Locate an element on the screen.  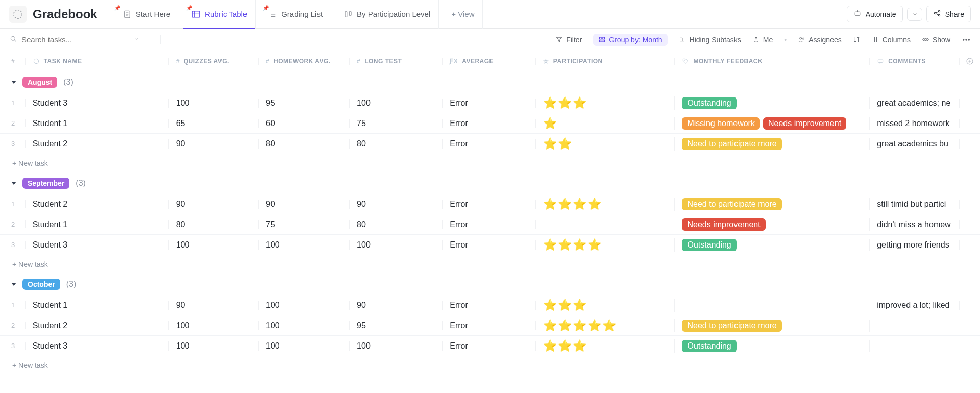
cell-comments: getting more friends is located at coordinates (915, 245).